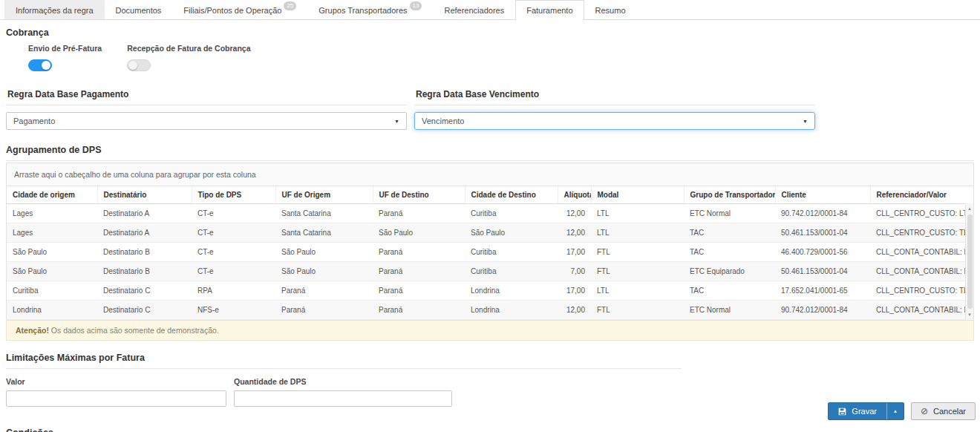  What do you see at coordinates (511, 195) in the screenshot?
I see `column-header: Cidade de Destino` at bounding box center [511, 195].